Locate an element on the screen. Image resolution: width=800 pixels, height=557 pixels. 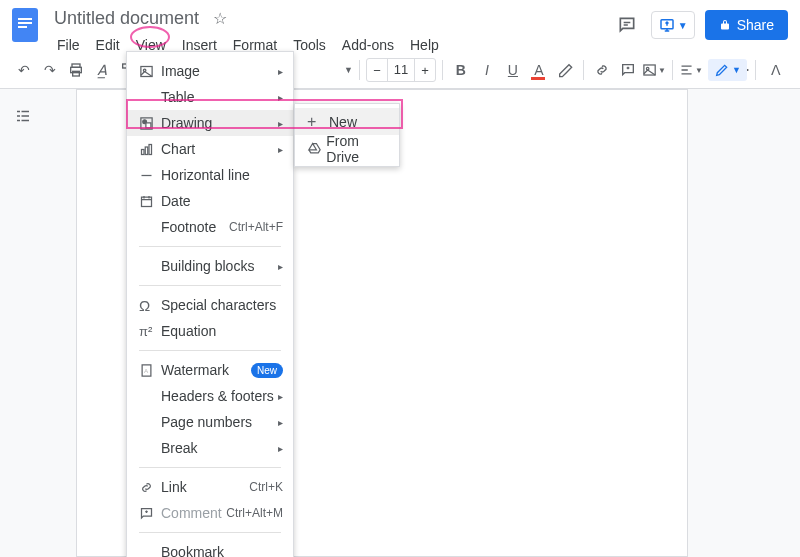
menu-item-label: Drawing is located at coordinates (220, 123).